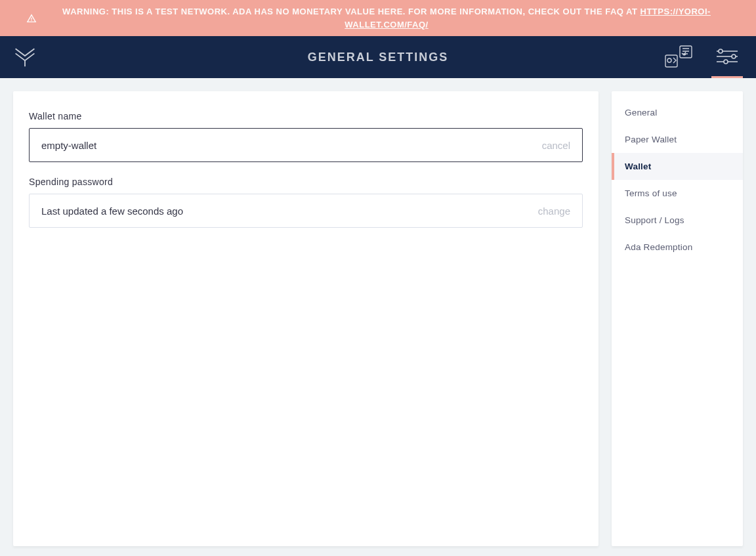 The height and width of the screenshot is (556, 756). I want to click on sidebar-item-ada-redemption: Ada Redemption, so click(677, 247).